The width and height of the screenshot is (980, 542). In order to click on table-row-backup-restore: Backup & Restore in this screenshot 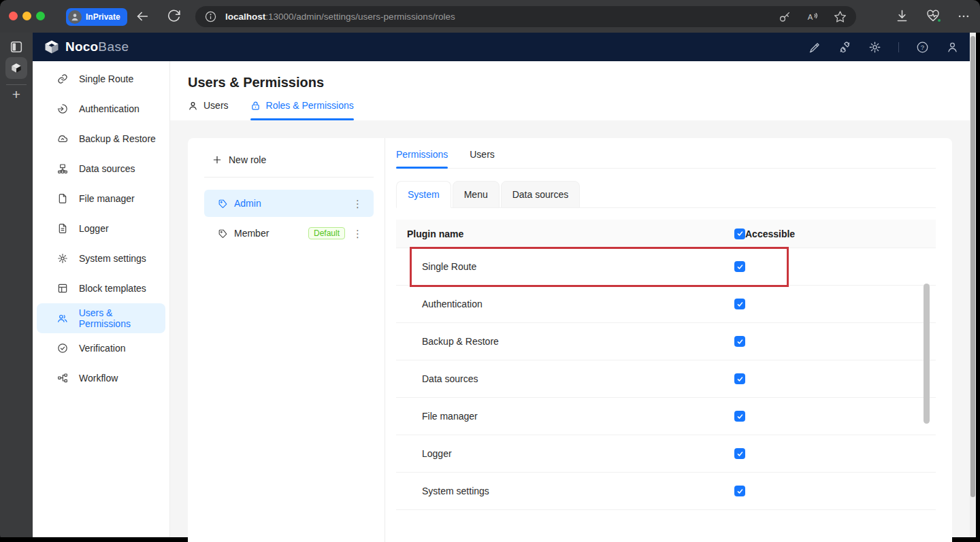, I will do `click(666, 341)`.